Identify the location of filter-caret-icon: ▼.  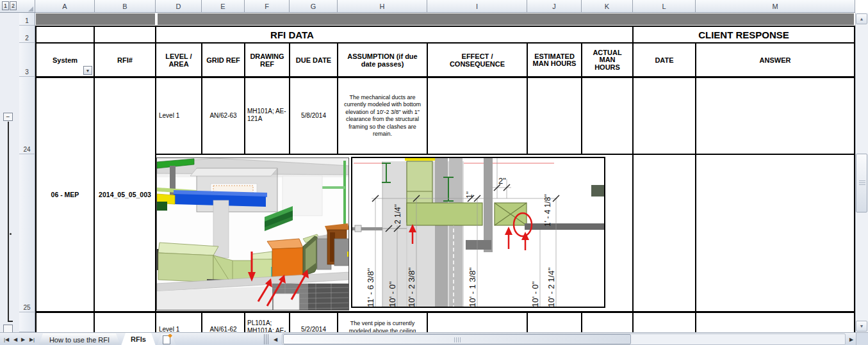
(88, 70).